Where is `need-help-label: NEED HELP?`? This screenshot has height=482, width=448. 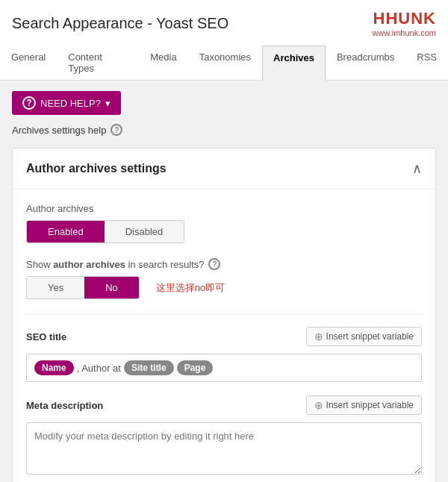
need-help-label: NEED HELP? is located at coordinates (70, 103).